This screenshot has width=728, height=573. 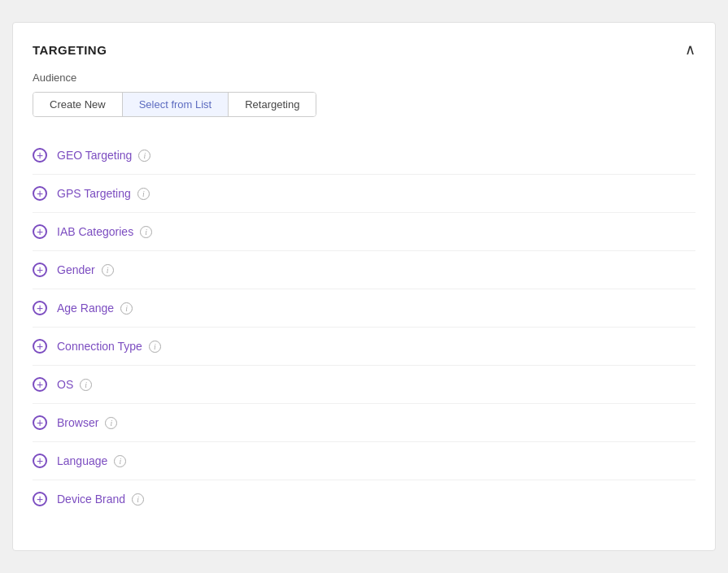 I want to click on targeting-item-connection-type: +Connection Typei, so click(x=364, y=346).